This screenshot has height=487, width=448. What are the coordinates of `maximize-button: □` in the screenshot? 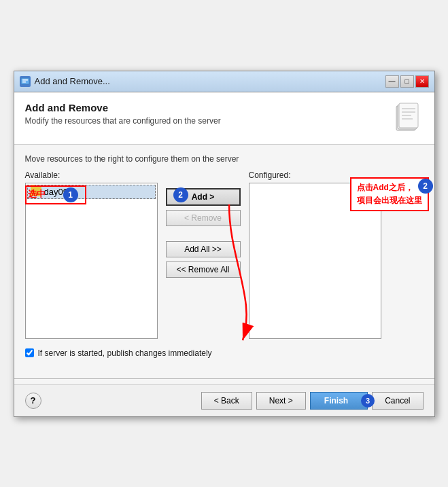 It's located at (407, 82).